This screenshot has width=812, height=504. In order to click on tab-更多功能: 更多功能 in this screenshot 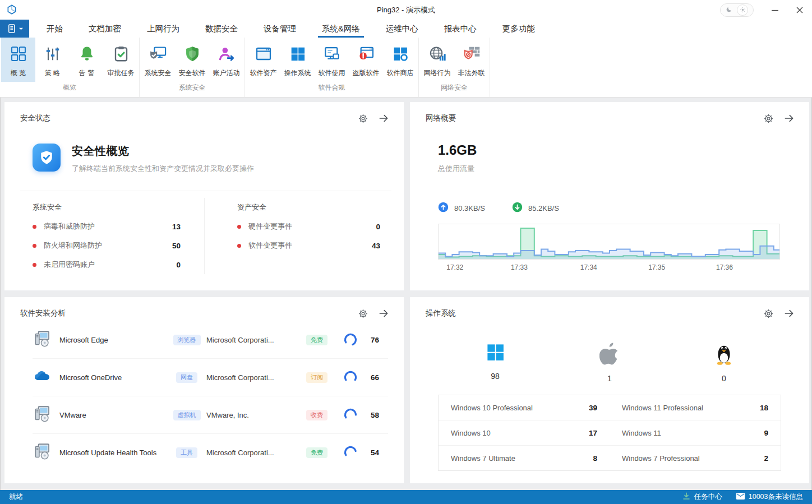, I will do `click(519, 29)`.